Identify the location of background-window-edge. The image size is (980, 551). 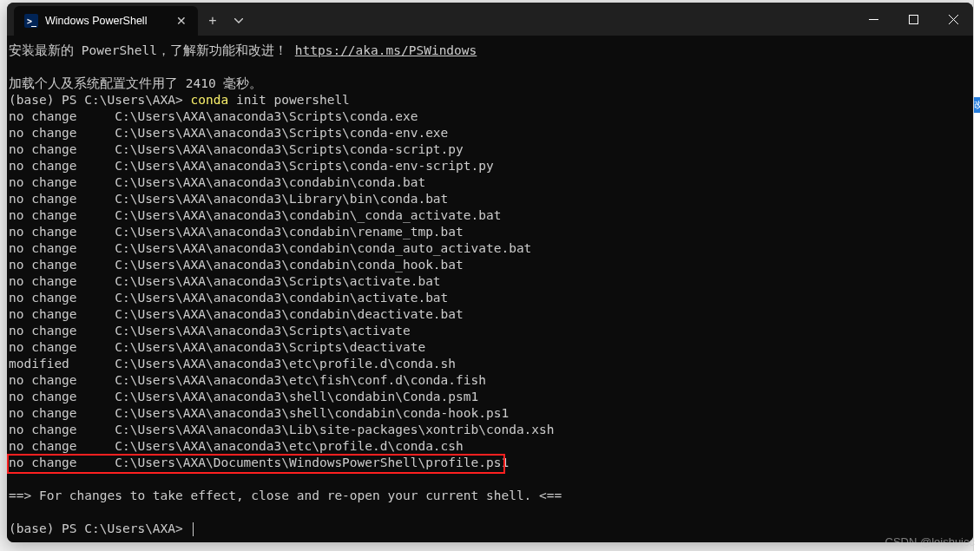
(977, 276).